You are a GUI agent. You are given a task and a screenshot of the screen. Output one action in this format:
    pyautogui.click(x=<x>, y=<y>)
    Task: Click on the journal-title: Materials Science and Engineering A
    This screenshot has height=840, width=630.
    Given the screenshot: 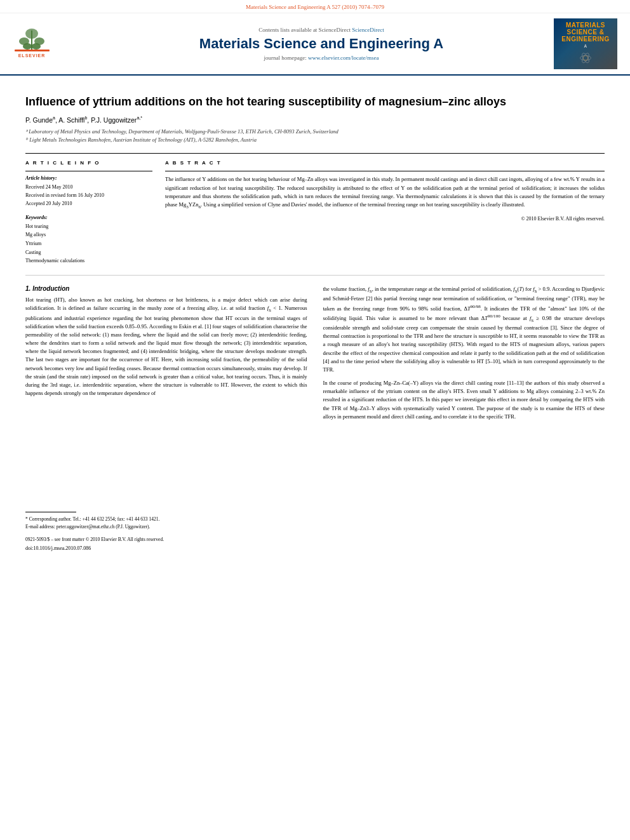 What is the action you would take?
    pyautogui.click(x=321, y=44)
    